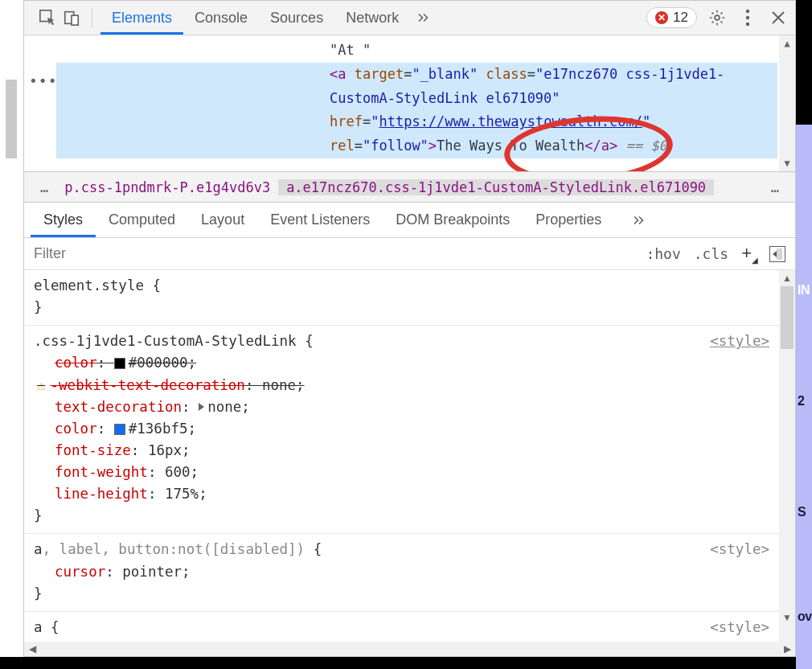 The image size is (812, 669). Describe the element at coordinates (375, 74) in the screenshot. I see `dom-attr-name: target` at that location.